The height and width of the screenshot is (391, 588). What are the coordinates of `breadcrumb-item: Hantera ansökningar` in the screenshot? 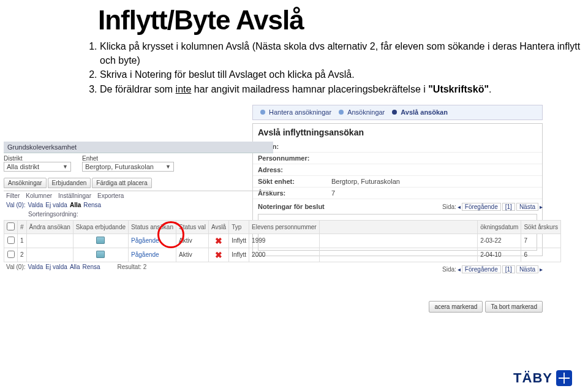 It's located at (296, 112).